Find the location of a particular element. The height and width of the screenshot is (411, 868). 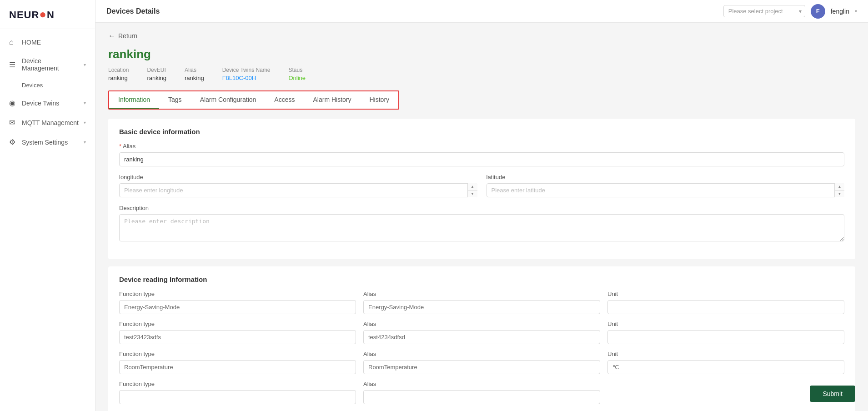

basic-info-title: Basic device information is located at coordinates (482, 132).